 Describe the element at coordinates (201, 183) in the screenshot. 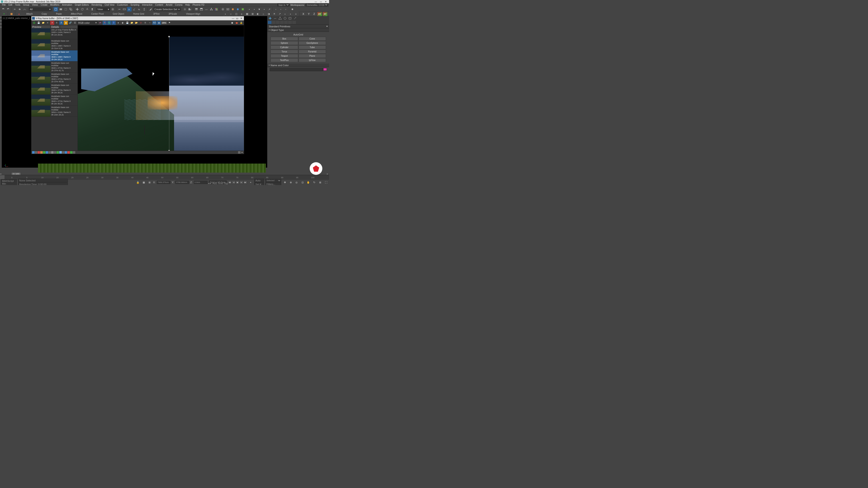

I see `z-input` at that location.